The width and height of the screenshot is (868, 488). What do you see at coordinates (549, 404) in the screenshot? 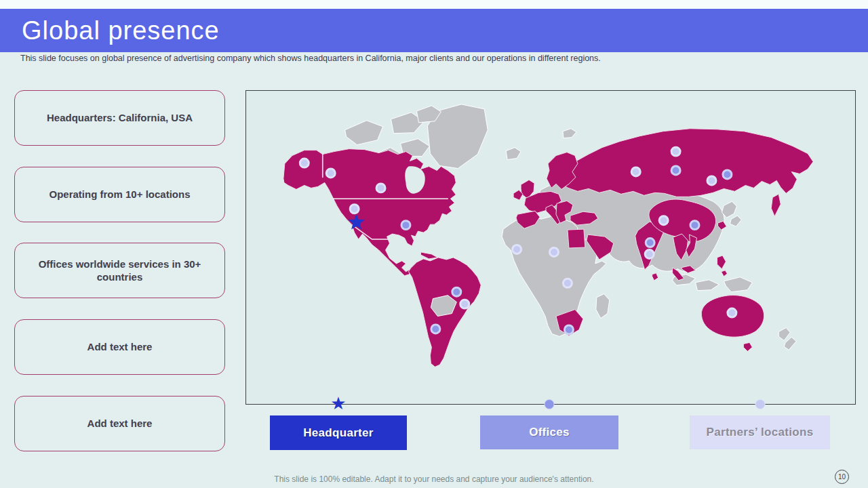
I see `office-dot-icon` at bounding box center [549, 404].